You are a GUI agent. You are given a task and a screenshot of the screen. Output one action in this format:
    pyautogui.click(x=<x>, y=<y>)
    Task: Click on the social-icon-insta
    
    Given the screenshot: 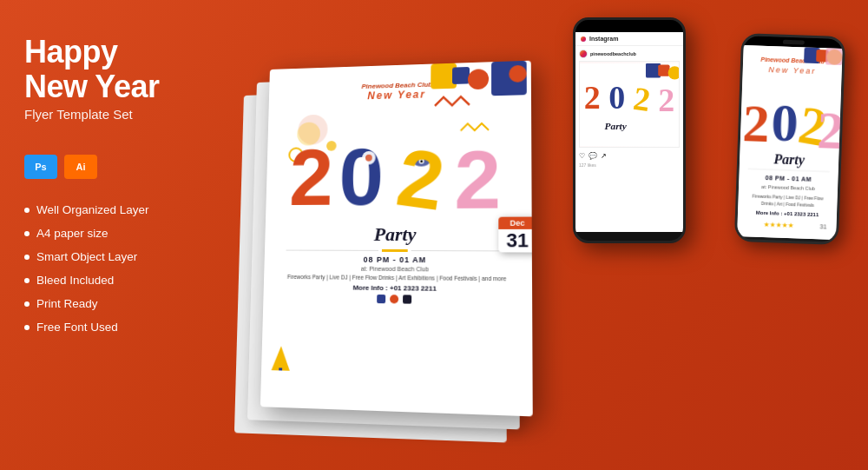 What is the action you would take?
    pyautogui.click(x=394, y=299)
    